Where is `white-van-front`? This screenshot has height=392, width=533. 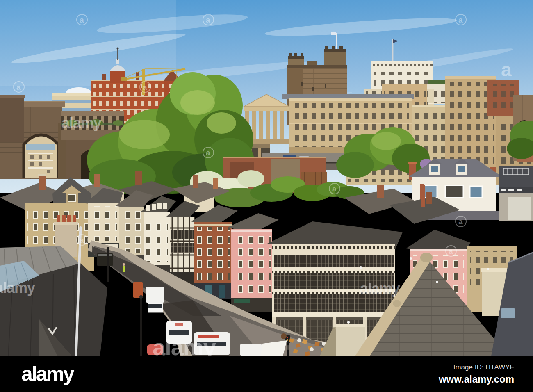
white-van-front is located at coordinates (251, 350).